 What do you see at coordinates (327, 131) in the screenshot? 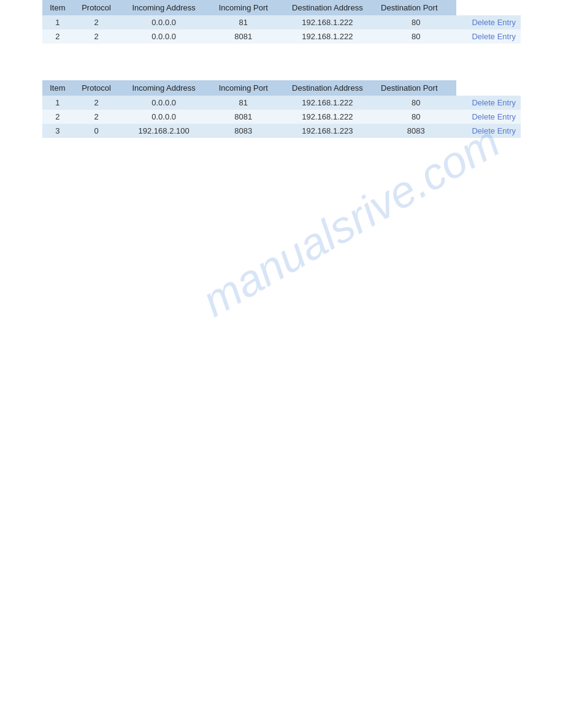
I see `cell-destination-address: 192.168.1.223` at bounding box center [327, 131].